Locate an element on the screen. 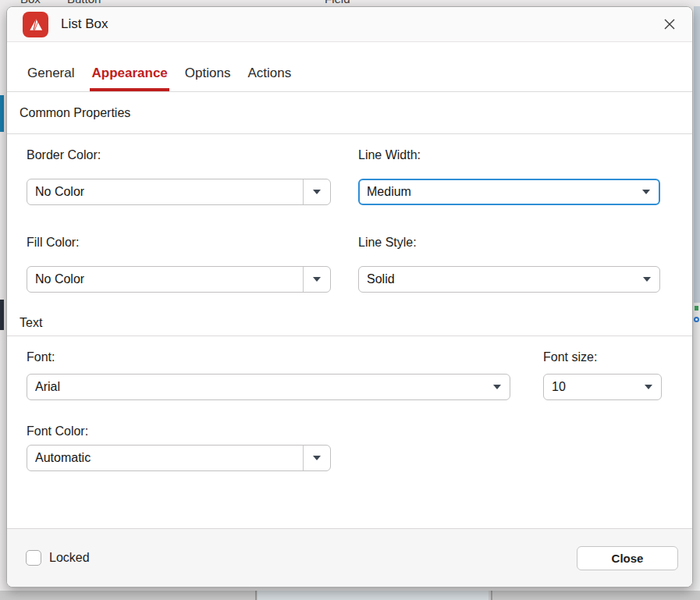 Image resolution: width=700 pixels, height=600 pixels. dialog-tabbar: General Appearance Options Actions is located at coordinates (350, 67).